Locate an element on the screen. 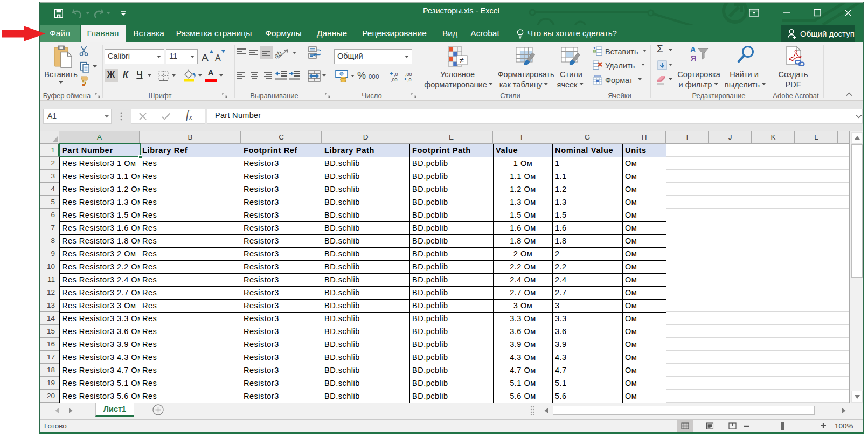 This screenshot has height=437, width=868. svg-text: А is located at coordinates (693, 50).